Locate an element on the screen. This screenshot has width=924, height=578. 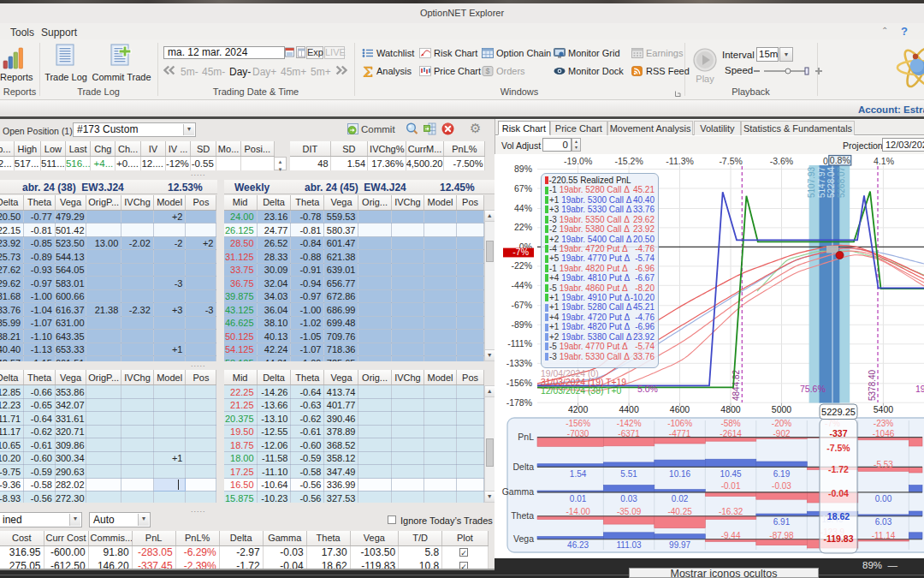
svg-text: Theta is located at coordinates (522, 515).